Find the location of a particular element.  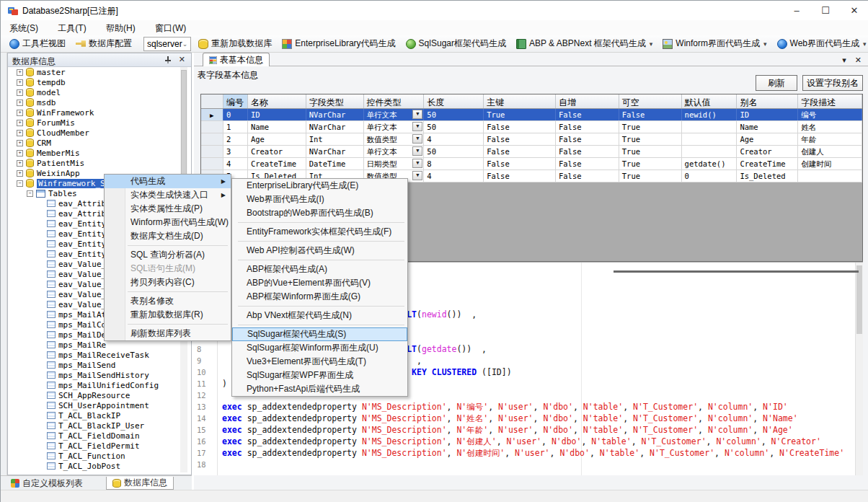

tree-node-table: T_ACL_LoginLog is located at coordinates (94, 472).